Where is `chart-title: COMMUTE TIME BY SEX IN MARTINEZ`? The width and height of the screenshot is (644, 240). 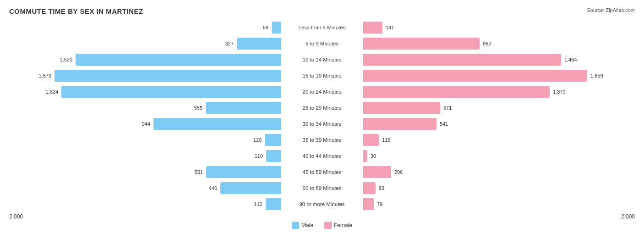 chart-title: COMMUTE TIME BY SEX IN MARTINEZ is located at coordinates (322, 11).